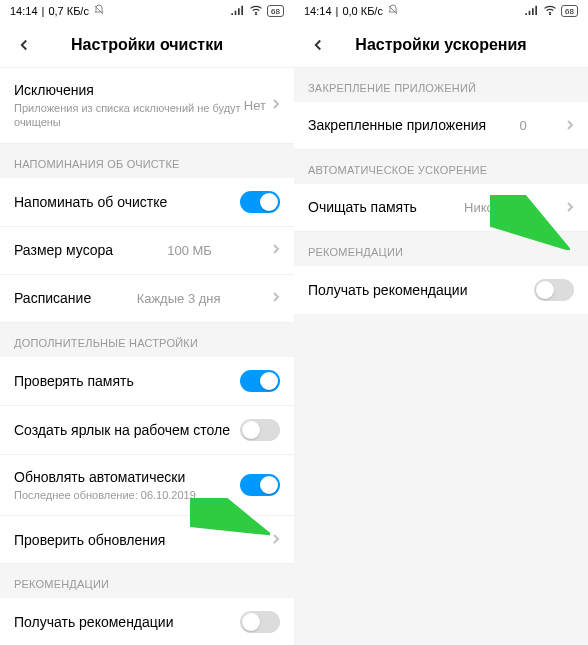  Describe the element at coordinates (52, 298) in the screenshot. I see `schedule-label: Расписание` at that location.